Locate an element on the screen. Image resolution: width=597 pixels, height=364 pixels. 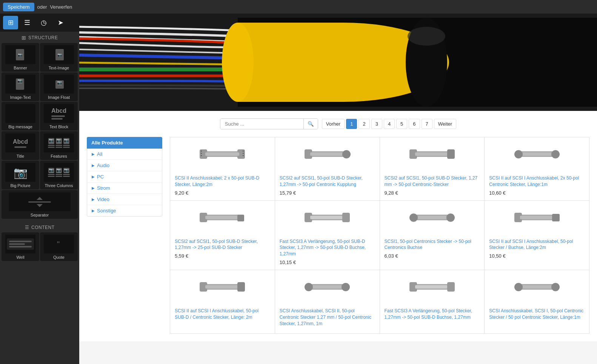
category-item-strom: ▶ Strom is located at coordinates (125, 188).